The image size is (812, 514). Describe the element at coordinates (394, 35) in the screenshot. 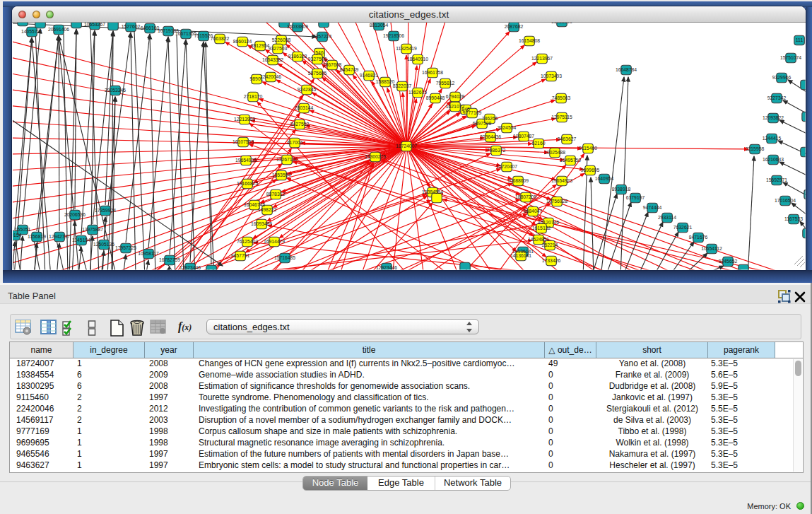

I see `svg-text: 19218506` at that location.